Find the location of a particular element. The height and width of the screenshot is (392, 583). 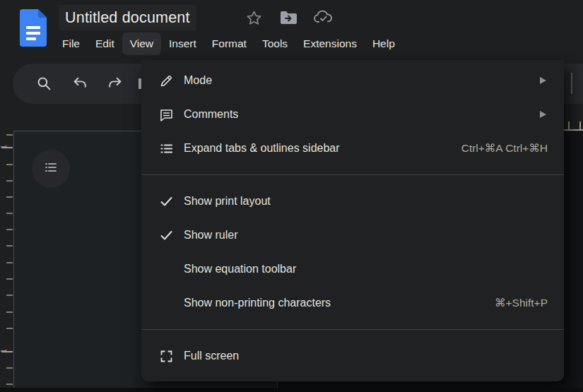

menu-file: File is located at coordinates (71, 44).